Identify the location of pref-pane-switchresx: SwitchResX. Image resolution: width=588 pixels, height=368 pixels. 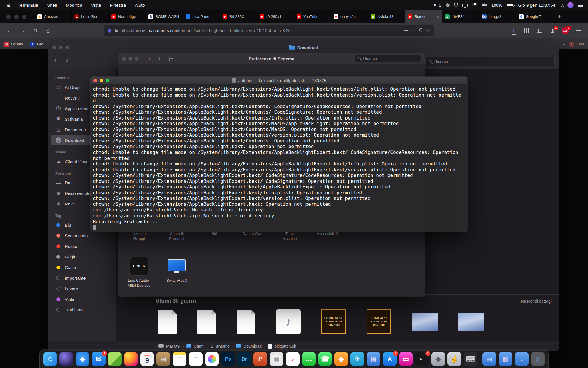
(177, 273).